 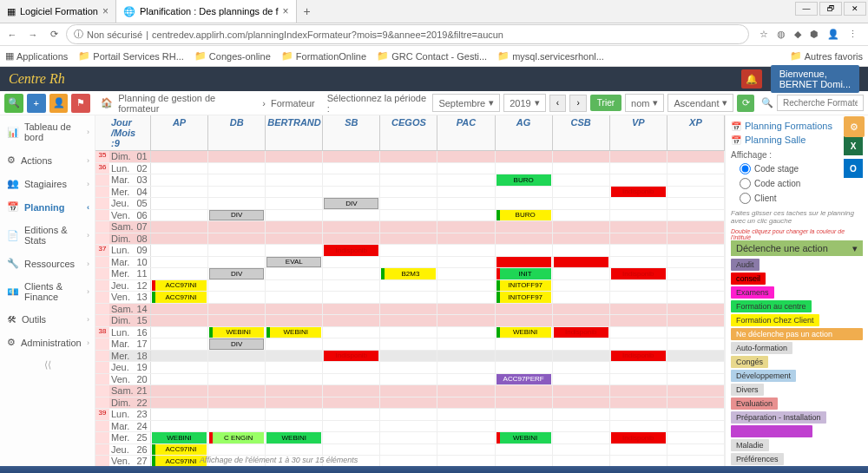 I want to click on profile-icon: 👤, so click(x=833, y=35).